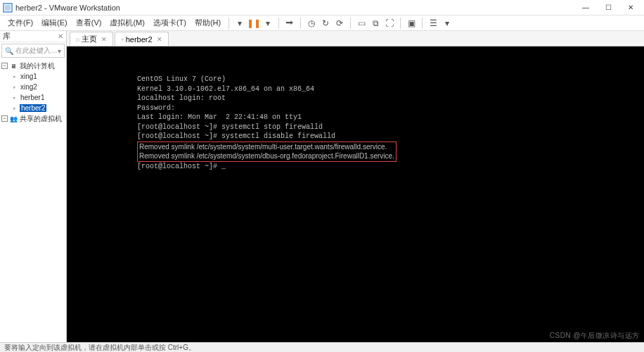 Image resolution: width=644 pixels, height=352 pixels. Describe the element at coordinates (595, 336) in the screenshot. I see `watermark: CSDN @午后微凉诗与远方` at that location.